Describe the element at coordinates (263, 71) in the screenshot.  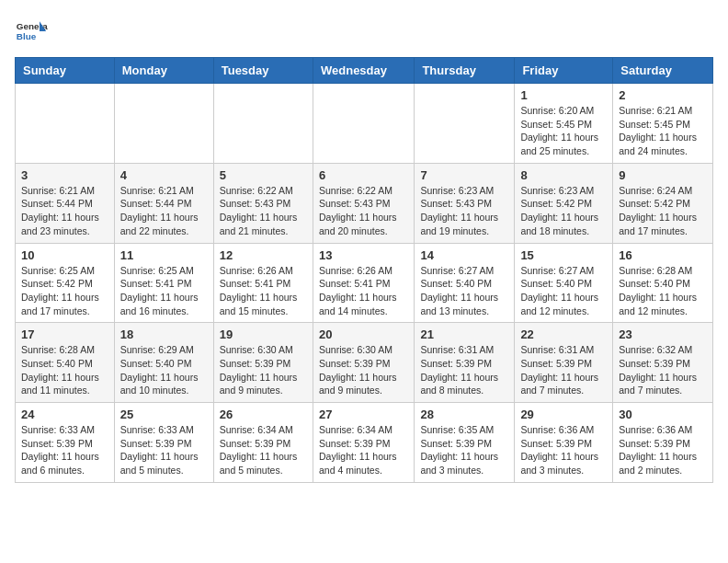
I see `weekday-header: Tuesday` at that location.